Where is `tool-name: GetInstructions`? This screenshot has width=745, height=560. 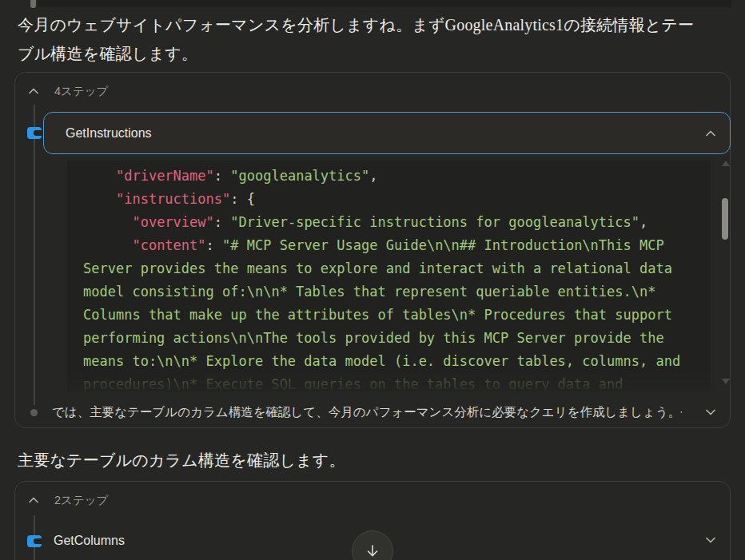
tool-name: GetInstructions is located at coordinates (109, 133).